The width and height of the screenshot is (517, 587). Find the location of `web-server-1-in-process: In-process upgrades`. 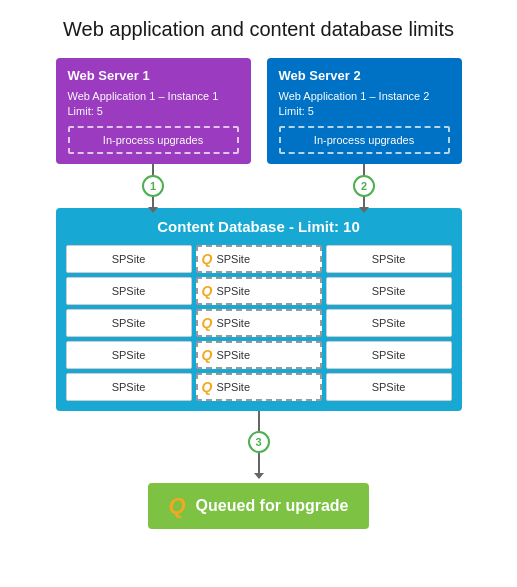

web-server-1-in-process: In-process upgrades is located at coordinates (154, 140).